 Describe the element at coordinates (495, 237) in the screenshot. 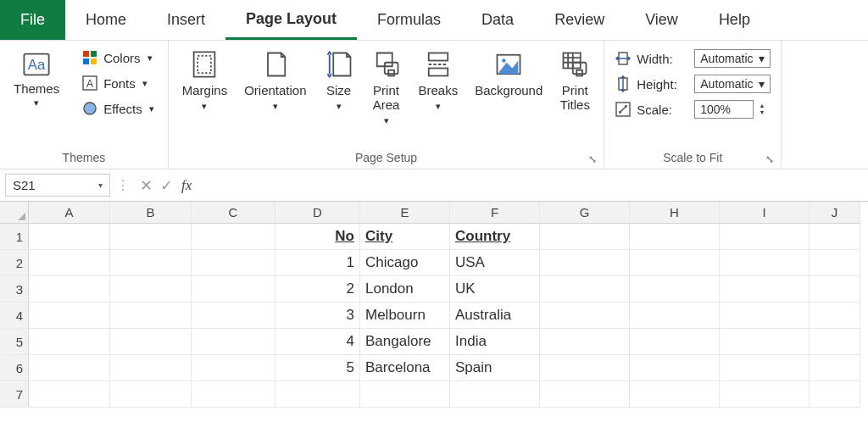

I see `cell: Country` at that location.